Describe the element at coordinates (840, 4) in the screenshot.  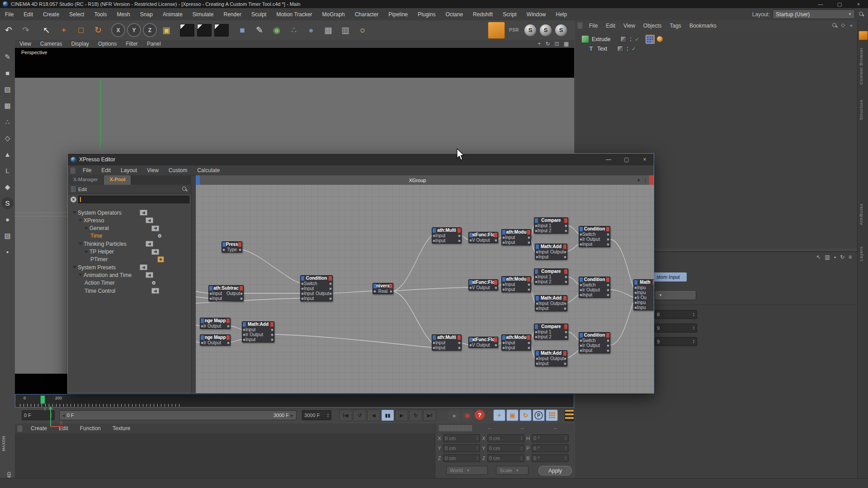
I see `maximize-button: ▢` at that location.